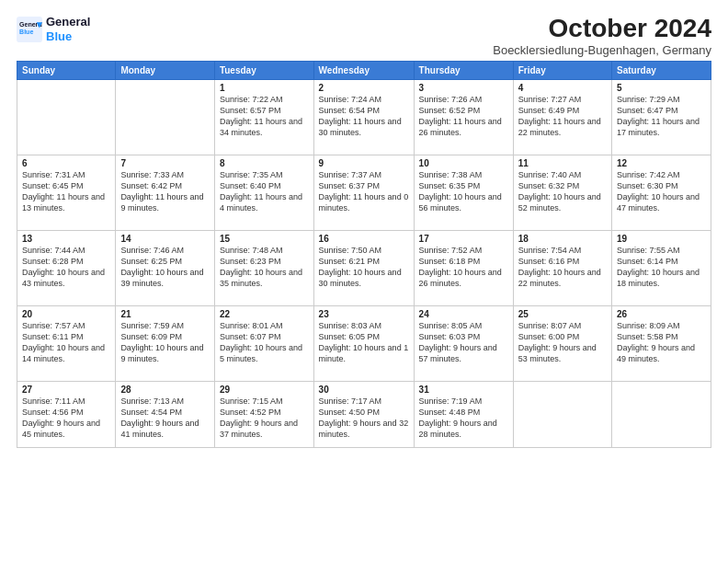  I want to click on day-info: Sunrise: 7:46 AM Sunset: 6:25 PM Dayligh…, so click(165, 267).